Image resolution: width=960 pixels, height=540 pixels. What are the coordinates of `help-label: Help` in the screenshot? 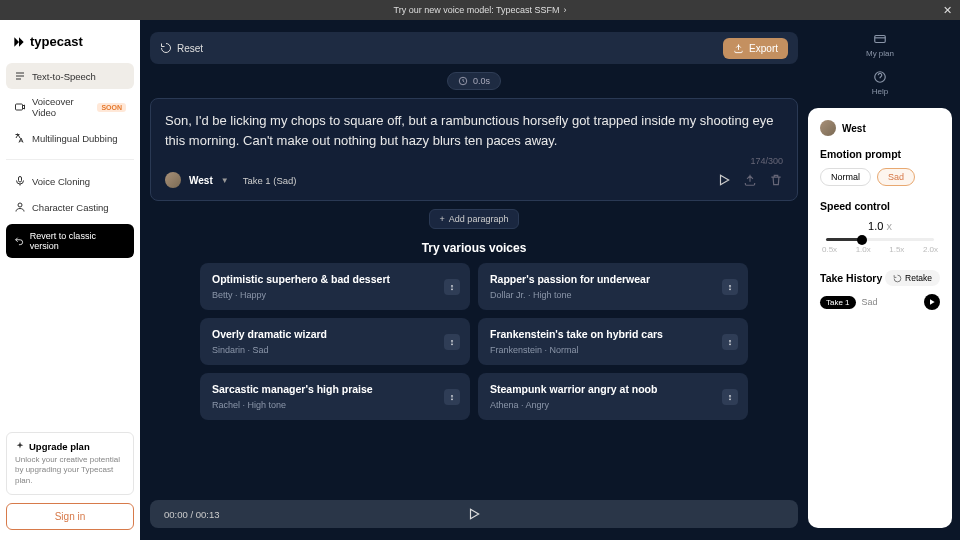 It's located at (880, 92).